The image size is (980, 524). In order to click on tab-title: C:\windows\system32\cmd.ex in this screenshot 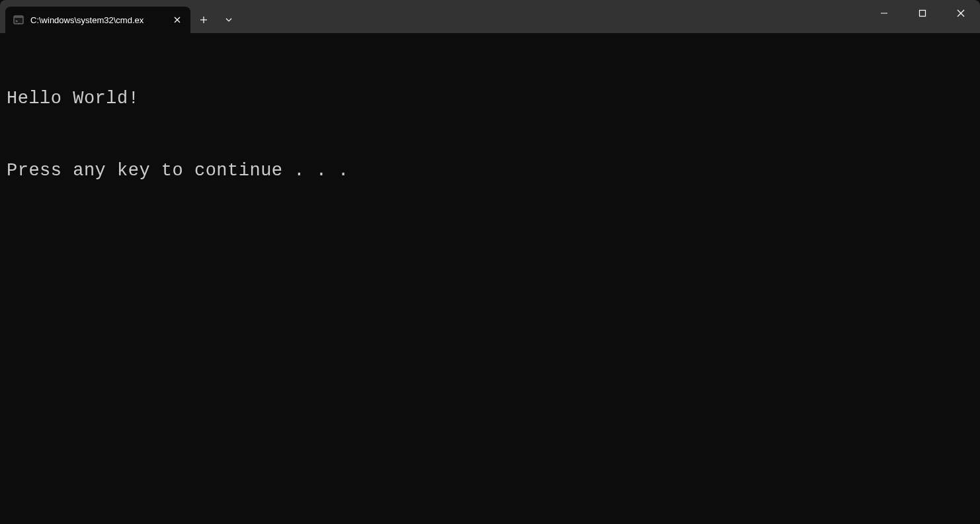, I will do `click(97, 20)`.